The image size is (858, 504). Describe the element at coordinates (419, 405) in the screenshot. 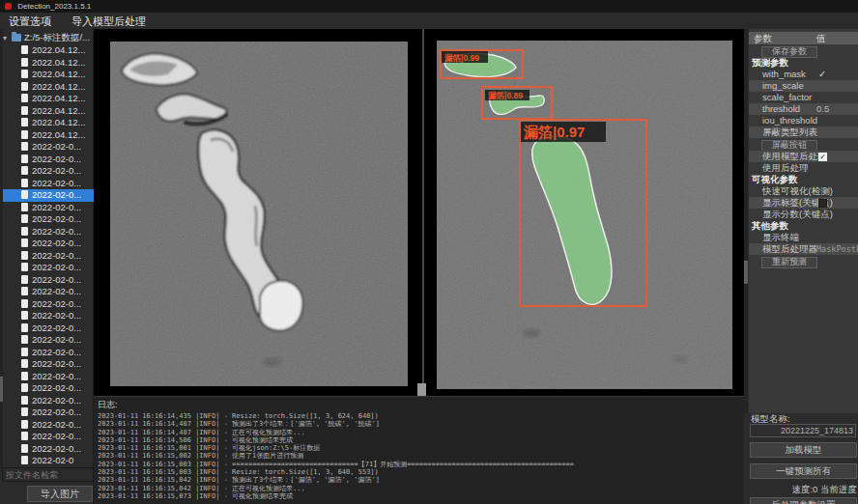

I see `log-title: 日志:` at that location.